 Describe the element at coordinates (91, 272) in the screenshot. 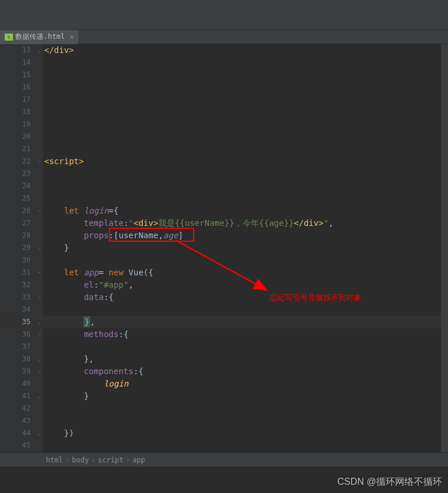

I see `code-text: app` at that location.